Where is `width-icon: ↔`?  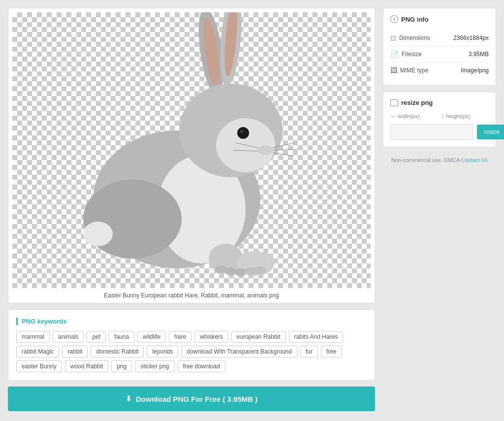
width-icon: ↔ is located at coordinates (393, 116).